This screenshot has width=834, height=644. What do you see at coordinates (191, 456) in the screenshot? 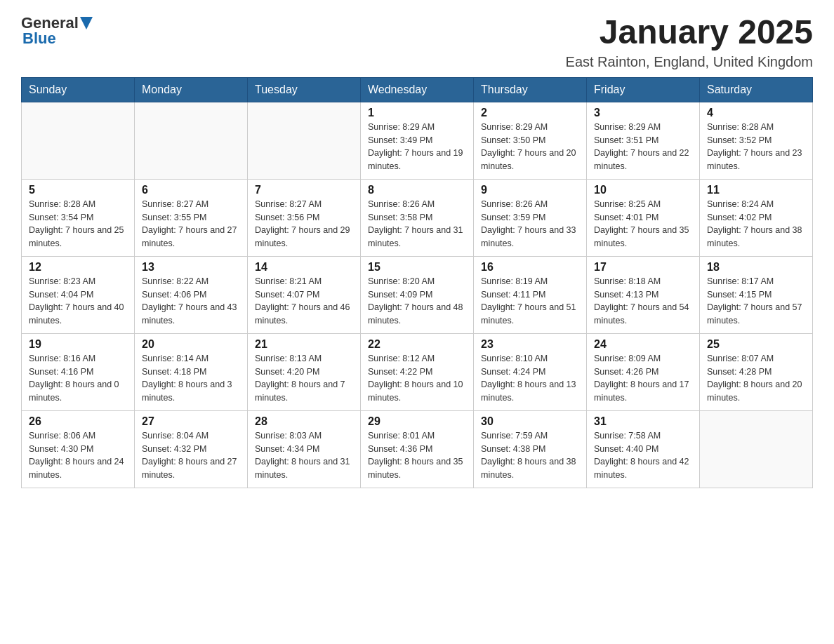
I see `day-info: Sunrise: 8:04 AMSunset: 4:32 PMDaylight:…` at bounding box center [191, 456].